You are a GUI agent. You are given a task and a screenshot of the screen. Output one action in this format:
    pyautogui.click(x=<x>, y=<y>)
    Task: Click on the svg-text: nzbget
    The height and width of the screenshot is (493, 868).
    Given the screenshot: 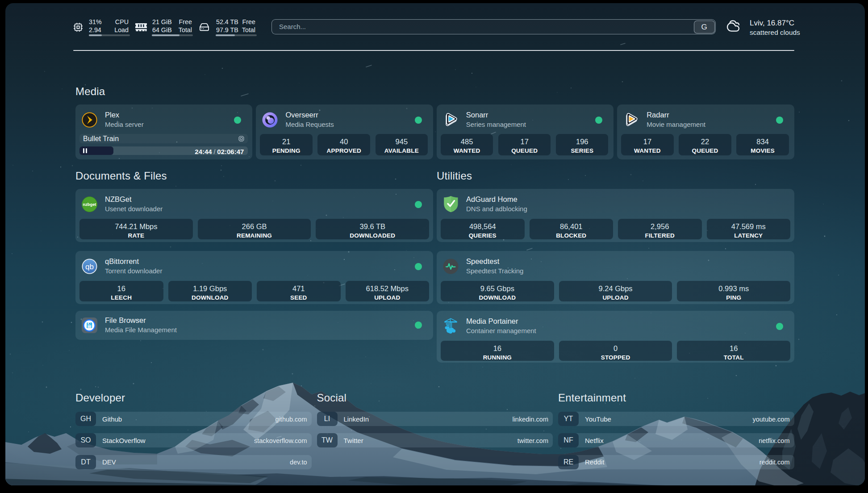 What is the action you would take?
    pyautogui.click(x=90, y=205)
    